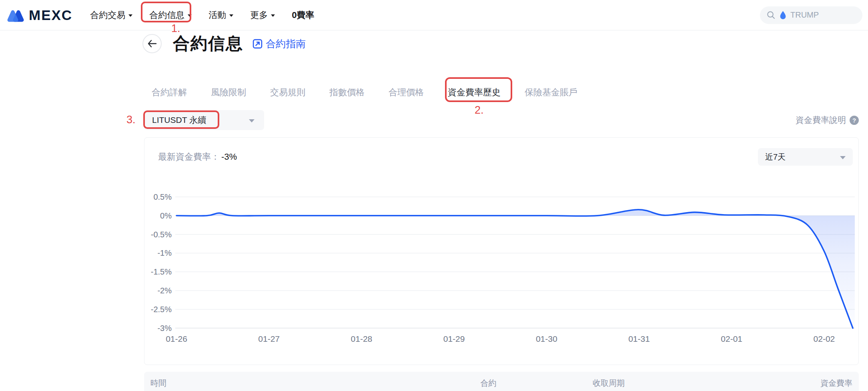 Image resolution: width=868 pixels, height=391 pixels. What do you see at coordinates (198, 157) in the screenshot?
I see `latest-funding-rate: 最新資金費率： -3%` at bounding box center [198, 157].